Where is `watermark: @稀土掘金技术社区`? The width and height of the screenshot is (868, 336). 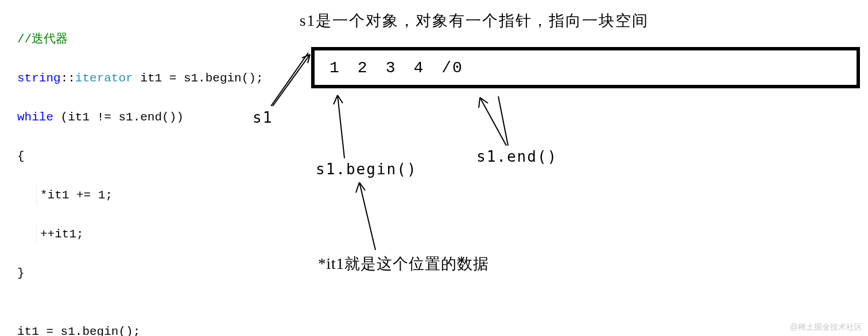 watermark: @稀土掘金技术社区 is located at coordinates (826, 327).